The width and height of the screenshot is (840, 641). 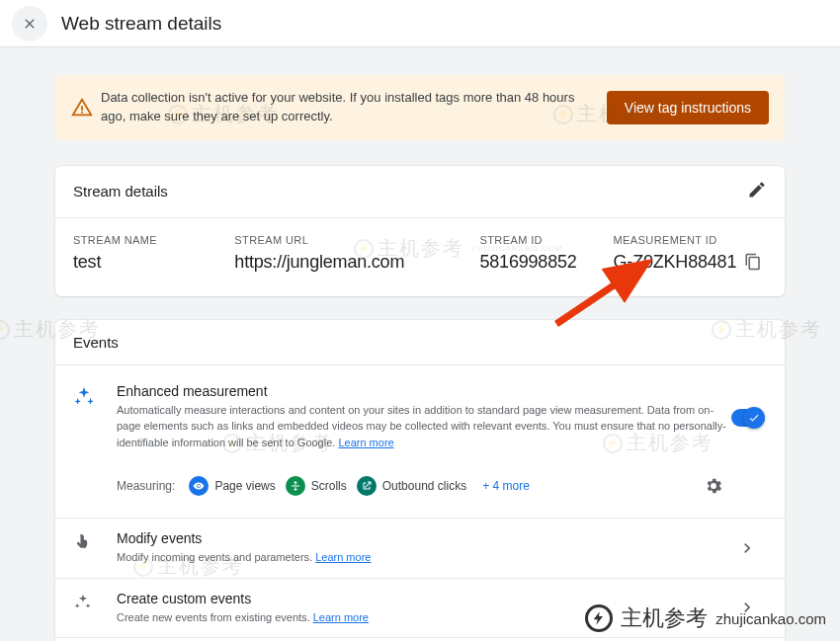 I want to click on stream-id-value: 5816998852, so click(x=536, y=263).